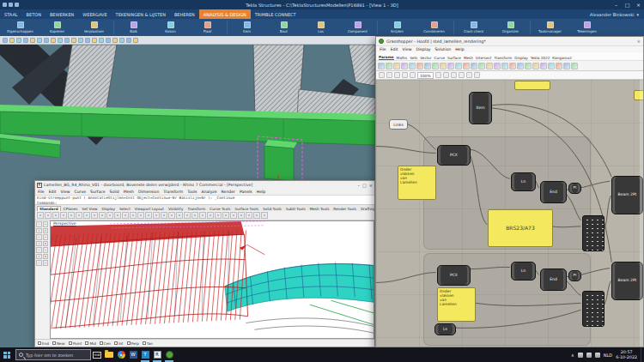 The width and height of the screenshot is (644, 362). I want to click on menu-surface: Surface, so click(98, 192).